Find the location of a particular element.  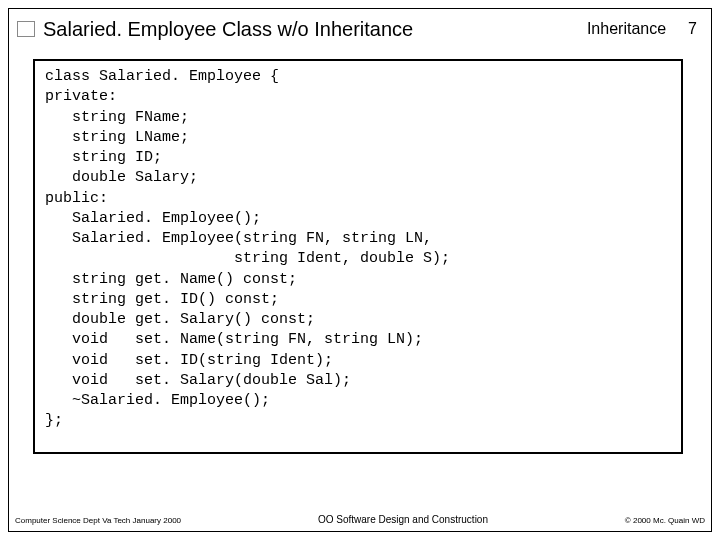

bullet-icon is located at coordinates (26, 29).